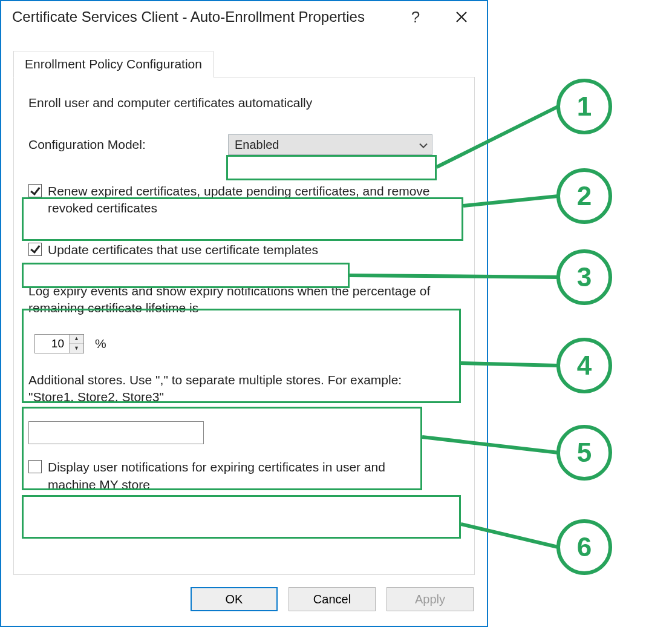 This screenshot has height=627, width=672. I want to click on callout-2: 2, so click(584, 196).